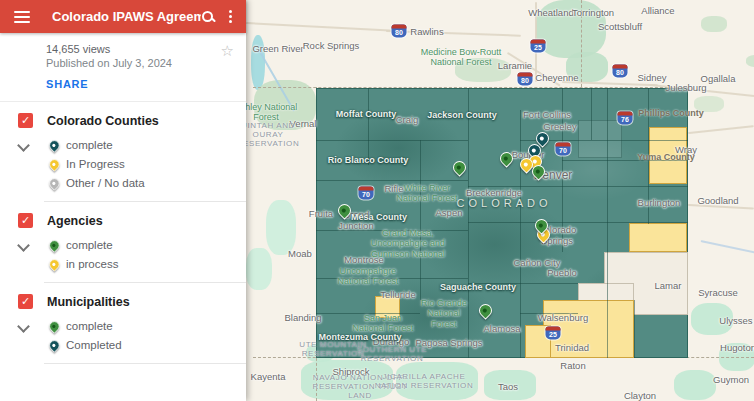  Describe the element at coordinates (92, 264) in the screenshot. I see `legend-item-label: in process` at that location.